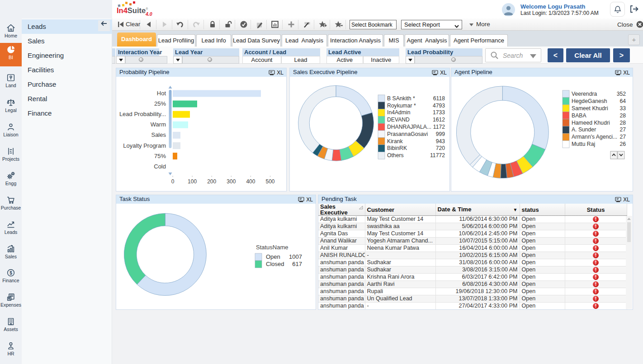 The image size is (643, 364). Describe the element at coordinates (409, 127) in the screenshot. I see `svg-text: DHANRAJPALA...` at that location.